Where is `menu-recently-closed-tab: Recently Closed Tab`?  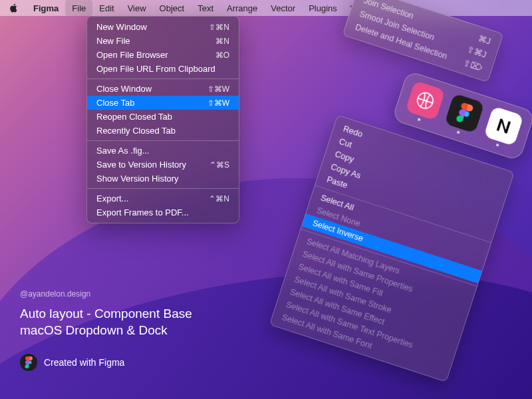 menu-recently-closed-tab: Recently Closed Tab is located at coordinates (163, 130).